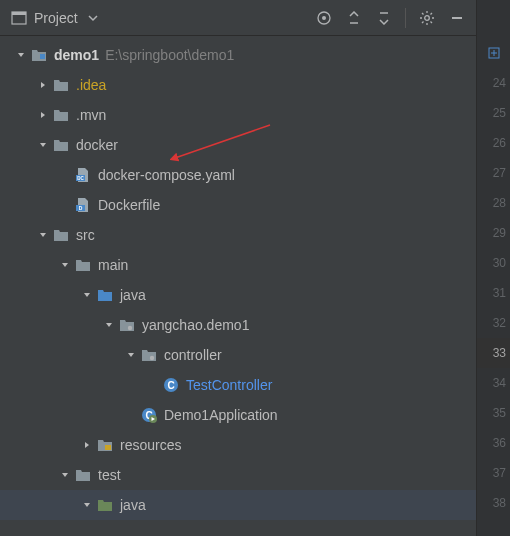  I want to click on collapse-all-icon, so click(384, 18).